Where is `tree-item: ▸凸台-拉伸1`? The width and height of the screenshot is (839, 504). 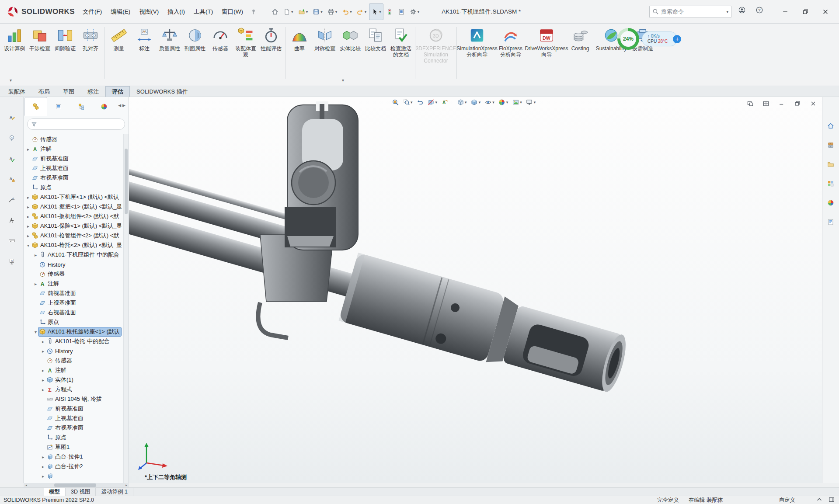 tree-item: ▸凸台-拉伸1 is located at coordinates (73, 457).